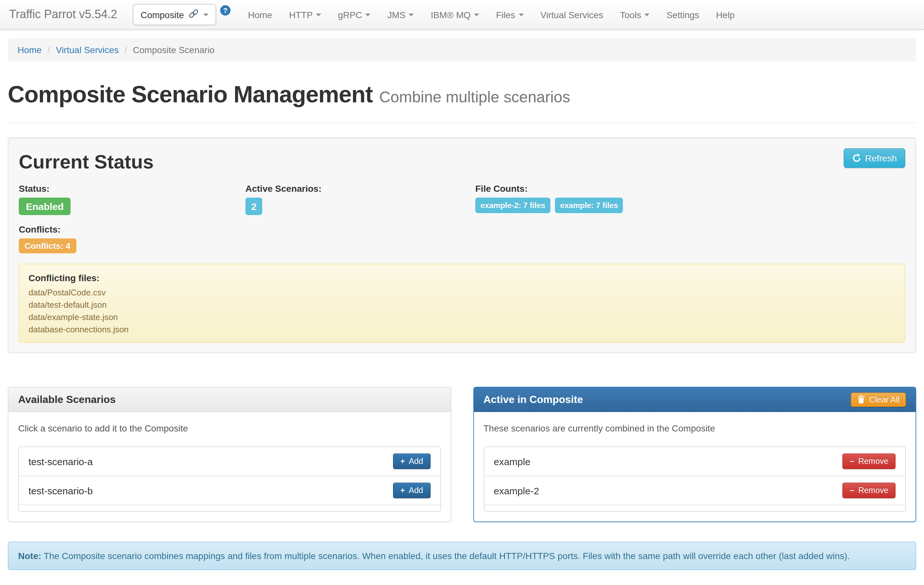 The height and width of the screenshot is (585, 924). Describe the element at coordinates (462, 239) in the screenshot. I see `conflicts-field: Conflicts: Conflicts: 4` at that location.